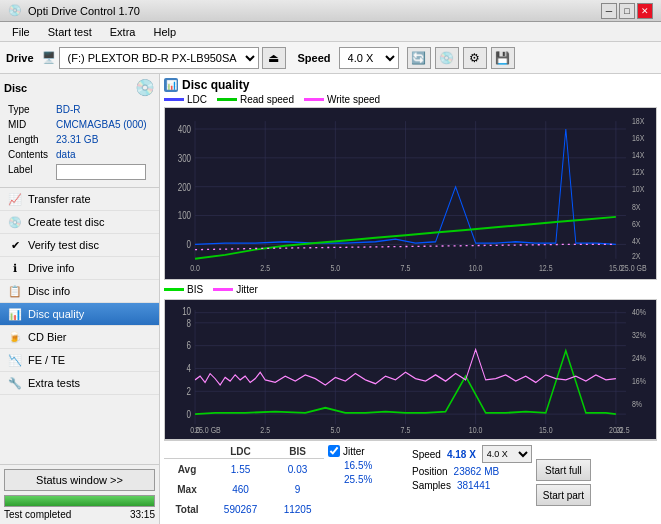  I want to click on stats-row-max: Max 460 9, so click(244, 490).